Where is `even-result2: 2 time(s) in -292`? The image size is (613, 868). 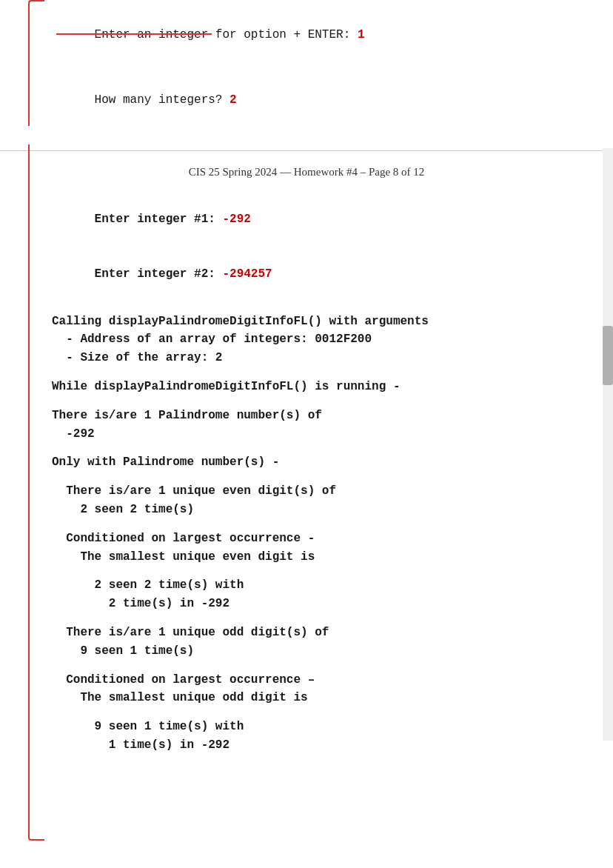 even-result2: 2 time(s) in -292 is located at coordinates (306, 604).